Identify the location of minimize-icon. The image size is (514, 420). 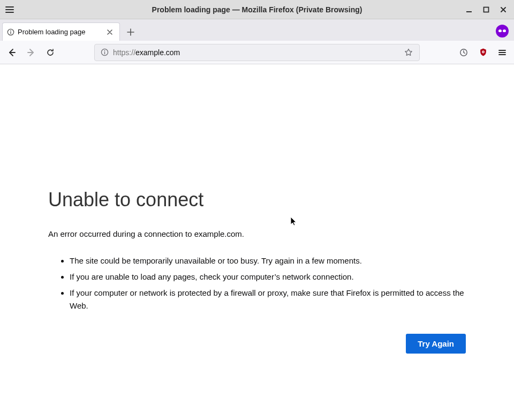
(469, 10).